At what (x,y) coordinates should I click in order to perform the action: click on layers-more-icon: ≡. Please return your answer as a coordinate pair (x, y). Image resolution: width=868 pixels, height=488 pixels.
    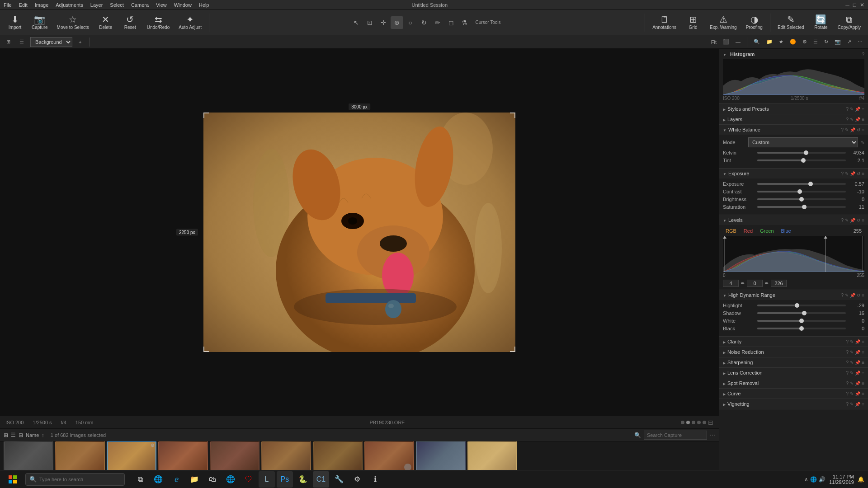
    Looking at the image, I should click on (863, 119).